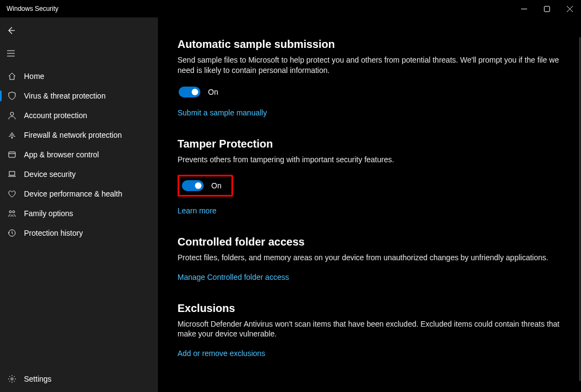  Describe the element at coordinates (369, 45) in the screenshot. I see `section-title: Automatic sample submission` at that location.